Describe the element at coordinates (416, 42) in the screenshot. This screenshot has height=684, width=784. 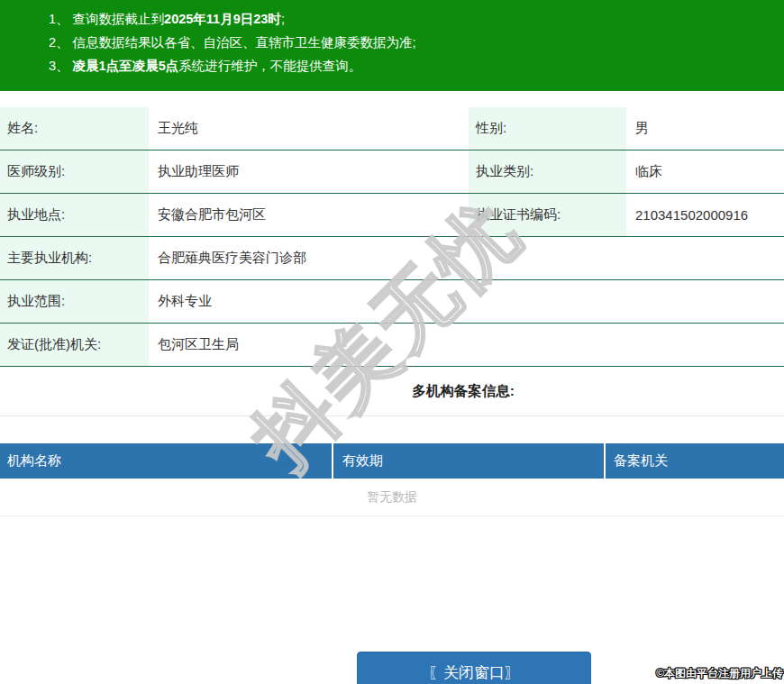
I see `notice-line-2: 2、 信息数据结果以各省、自治区、直辖市卫生健康委数据为准;` at that location.